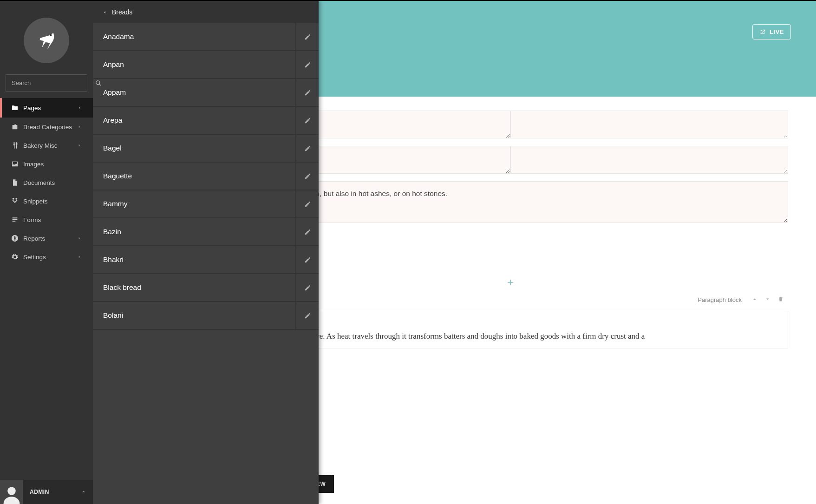 This screenshot has width=816, height=504. I want to click on nav-documents: Documents, so click(46, 183).